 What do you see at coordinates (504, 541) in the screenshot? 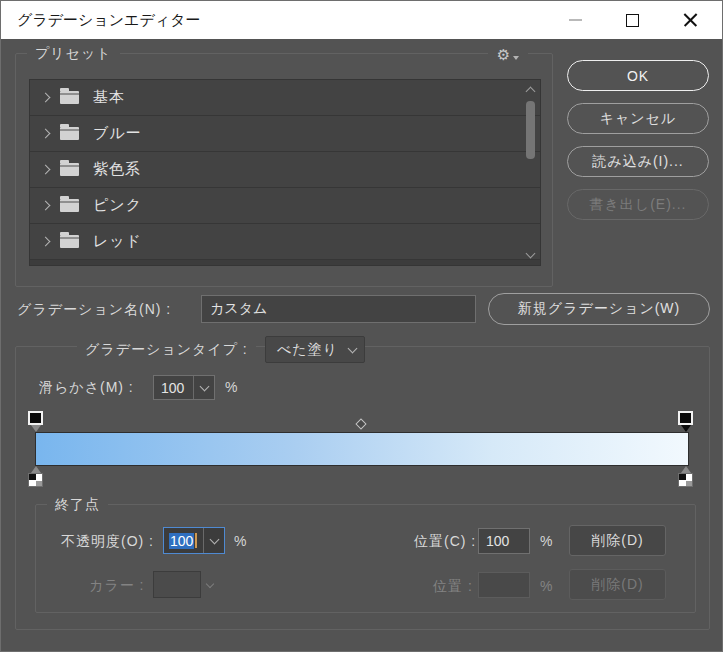
I see `location-input` at bounding box center [504, 541].